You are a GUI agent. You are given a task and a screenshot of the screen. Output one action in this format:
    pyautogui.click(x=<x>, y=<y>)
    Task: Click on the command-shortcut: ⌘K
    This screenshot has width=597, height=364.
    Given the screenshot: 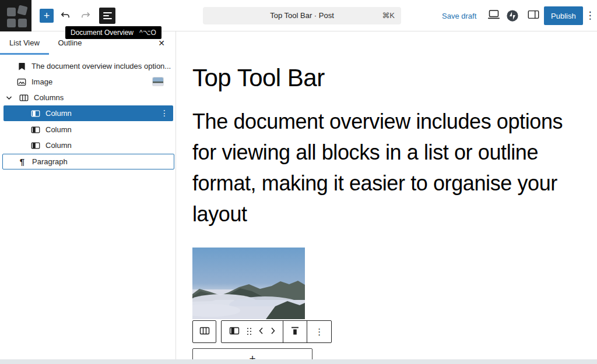 What is the action you would take?
    pyautogui.click(x=388, y=16)
    